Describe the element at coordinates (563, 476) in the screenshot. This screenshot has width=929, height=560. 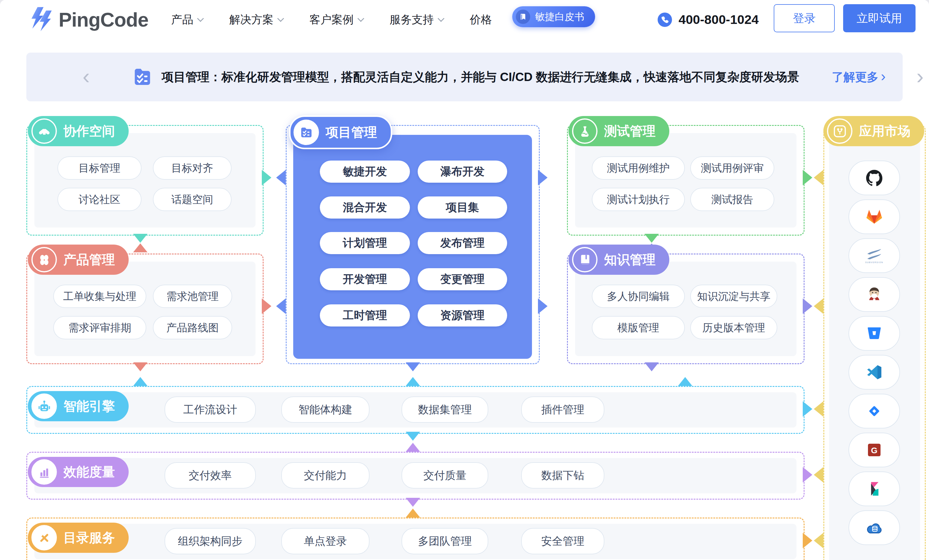
I see `feature-pill: 数据下钻` at that location.